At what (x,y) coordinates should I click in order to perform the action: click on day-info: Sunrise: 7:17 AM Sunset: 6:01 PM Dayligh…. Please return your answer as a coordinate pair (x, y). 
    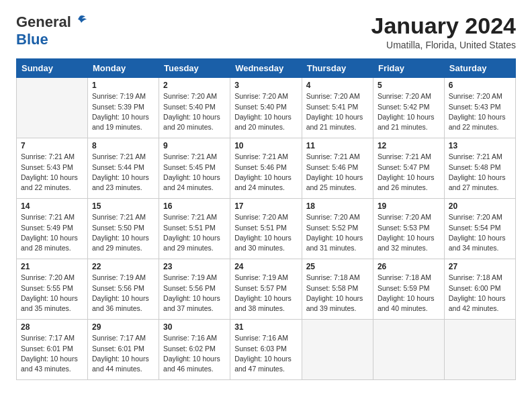
    Looking at the image, I should click on (52, 353).